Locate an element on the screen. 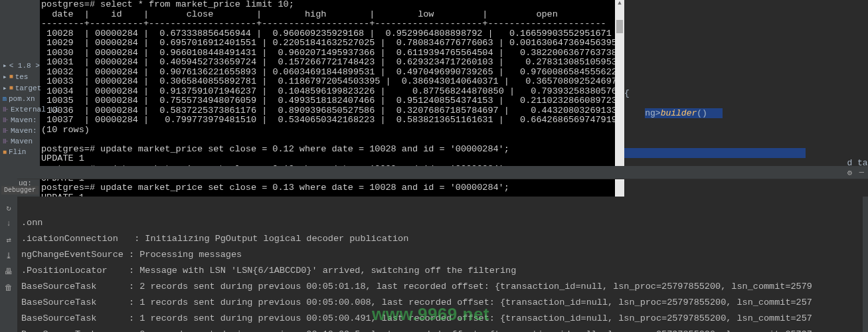 The image size is (868, 332). table-row: 10030 | 00000284 | 0.9660108448491431 | … is located at coordinates (335, 53).